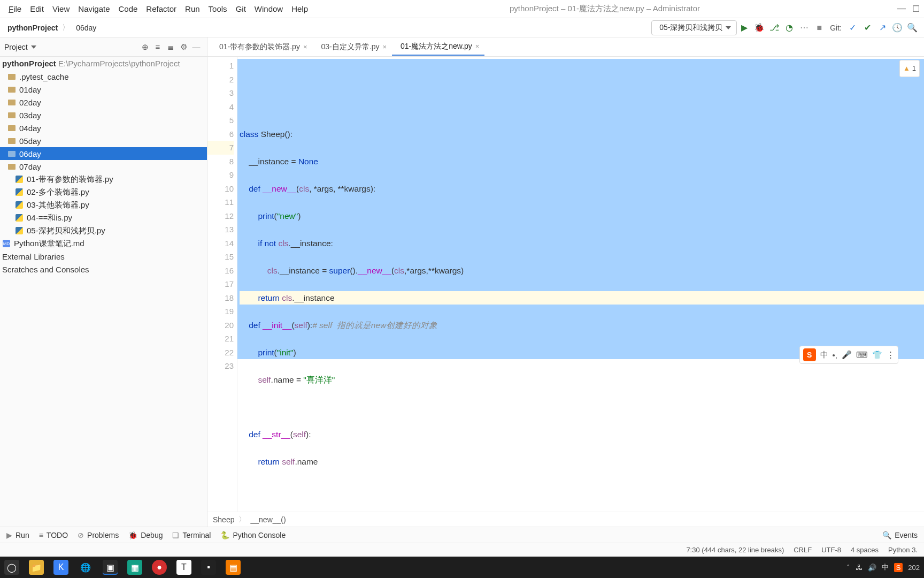  What do you see at coordinates (810, 355) in the screenshot?
I see `sogou-icon: S` at bounding box center [810, 355].